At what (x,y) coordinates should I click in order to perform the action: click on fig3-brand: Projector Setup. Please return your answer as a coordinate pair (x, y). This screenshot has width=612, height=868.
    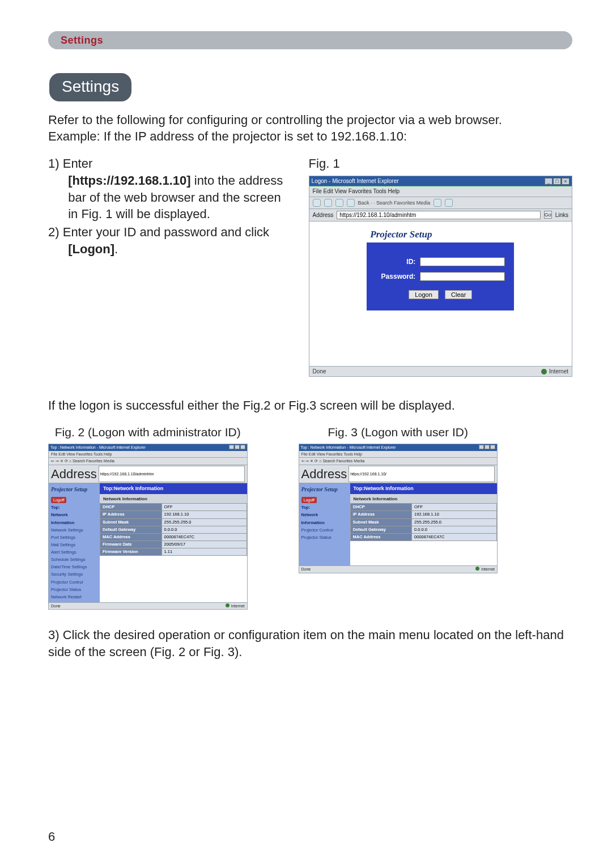
    Looking at the image, I should click on (325, 490).